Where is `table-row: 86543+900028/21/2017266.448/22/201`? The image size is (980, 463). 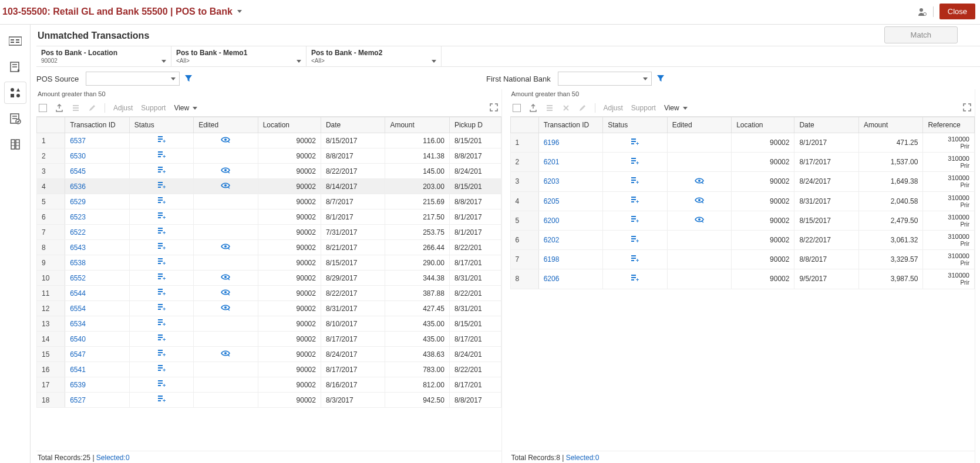 table-row: 86543+900028/21/2017266.448/22/201 is located at coordinates (269, 248).